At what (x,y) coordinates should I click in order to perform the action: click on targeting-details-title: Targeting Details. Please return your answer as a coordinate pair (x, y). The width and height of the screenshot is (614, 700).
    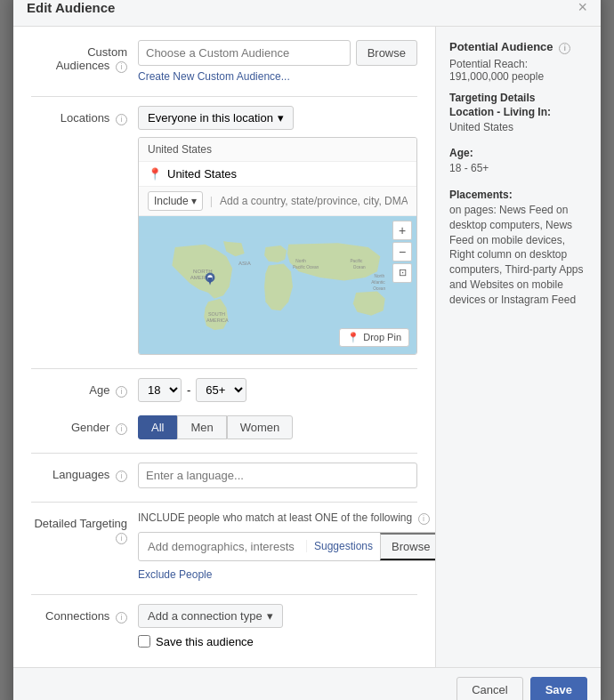
    Looking at the image, I should click on (518, 98).